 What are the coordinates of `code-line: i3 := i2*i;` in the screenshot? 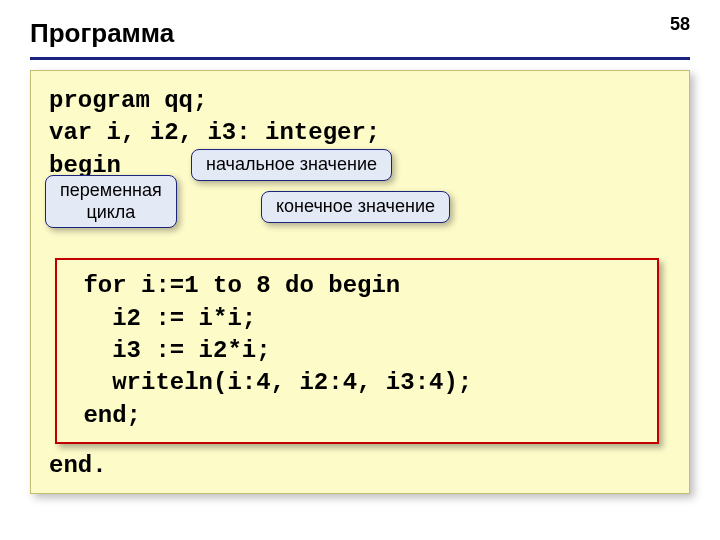 It's located at (357, 351).